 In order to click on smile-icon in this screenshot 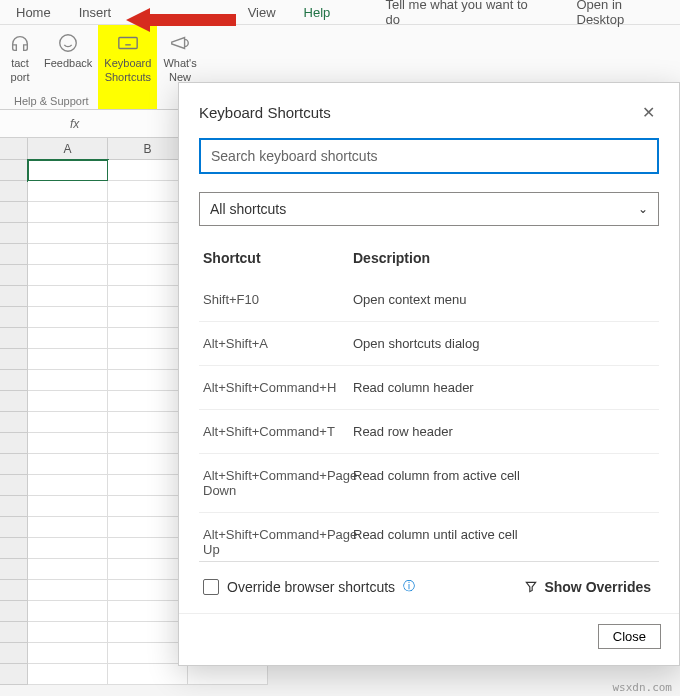, I will do `click(68, 43)`.